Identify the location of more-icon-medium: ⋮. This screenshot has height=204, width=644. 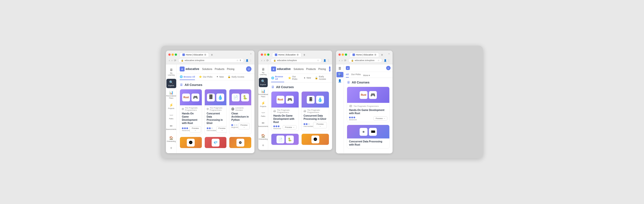
(328, 60).